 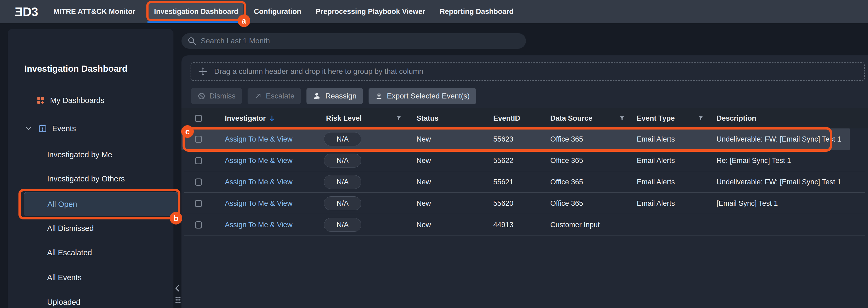 I want to click on column-header-data-source: Data Source, so click(x=571, y=119).